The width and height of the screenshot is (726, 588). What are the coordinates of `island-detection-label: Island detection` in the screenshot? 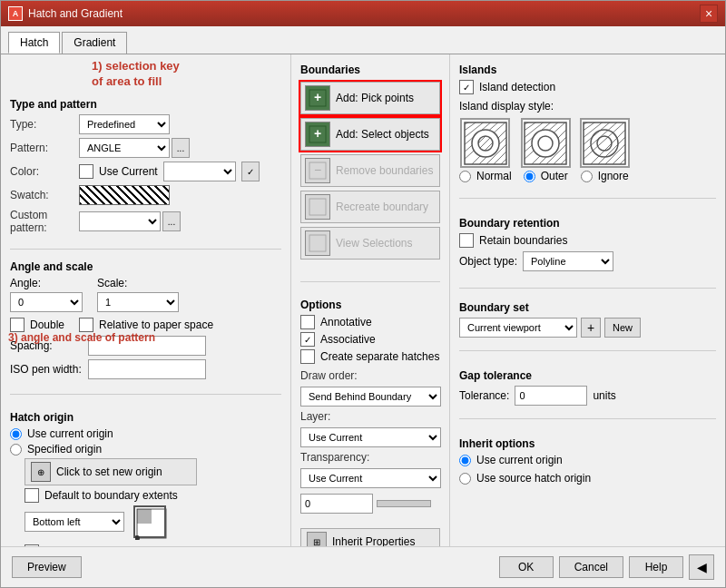 It's located at (517, 87).